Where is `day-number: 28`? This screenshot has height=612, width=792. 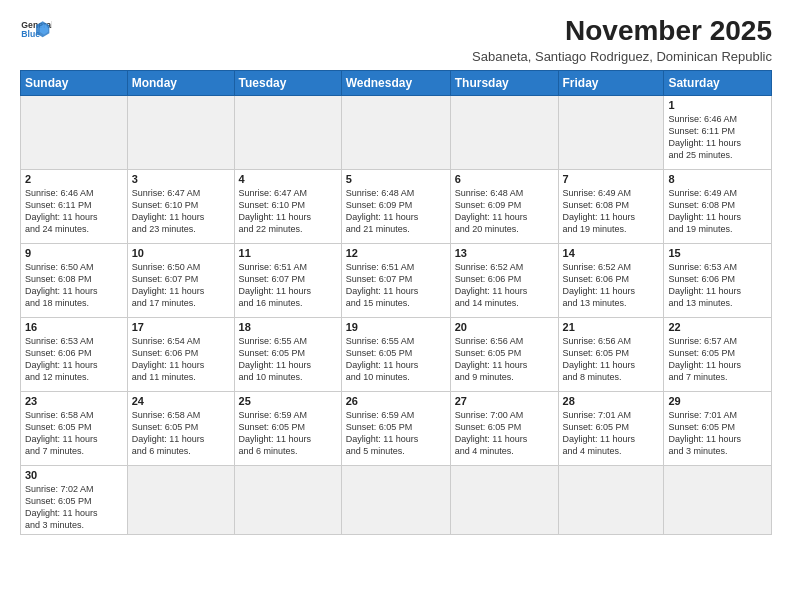 day-number: 28 is located at coordinates (612, 401).